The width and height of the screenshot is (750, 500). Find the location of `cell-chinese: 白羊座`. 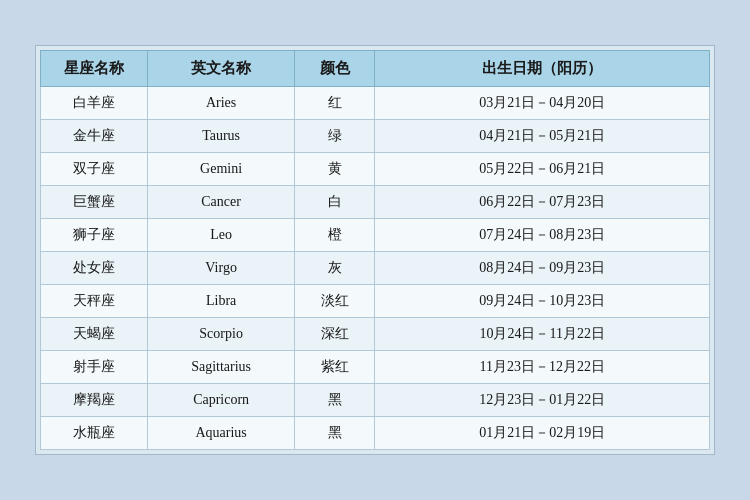

cell-chinese: 白羊座 is located at coordinates (94, 104).